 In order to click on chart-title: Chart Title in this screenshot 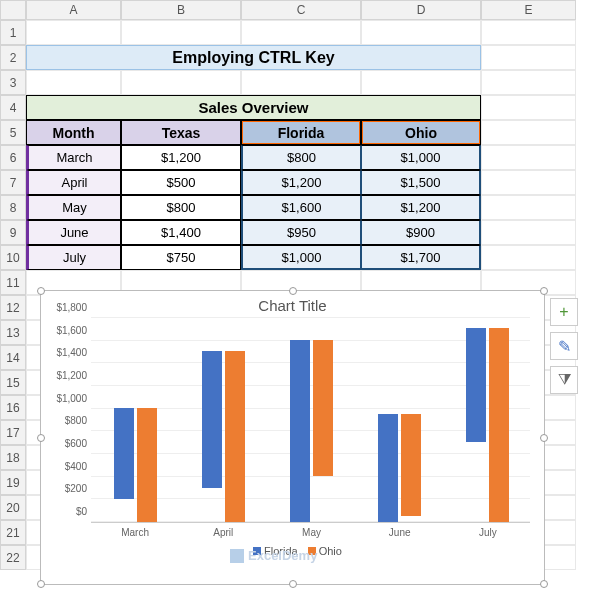, I will do `click(292, 306)`.